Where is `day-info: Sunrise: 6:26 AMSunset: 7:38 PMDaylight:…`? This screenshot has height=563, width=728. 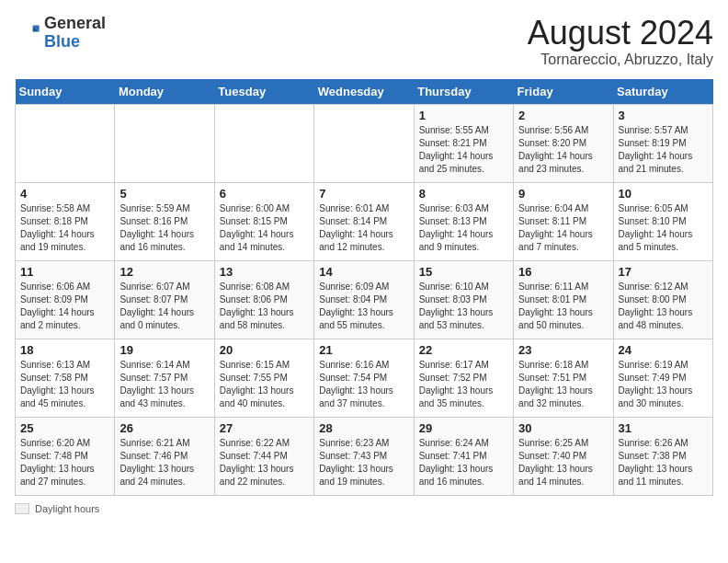 day-info: Sunrise: 6:26 AMSunset: 7:38 PMDaylight:… is located at coordinates (664, 463).